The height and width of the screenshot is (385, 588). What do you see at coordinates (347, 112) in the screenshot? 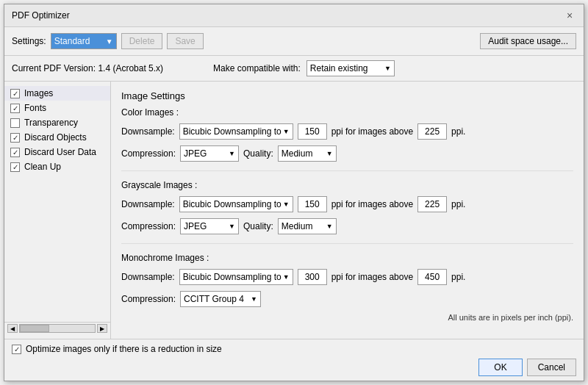
I see `color-images-title: Color Images :` at bounding box center [347, 112].